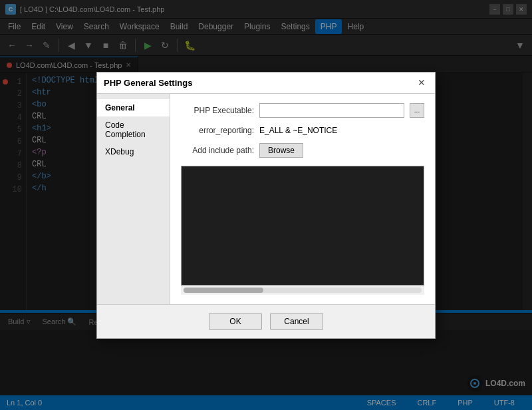 The height and width of the screenshot is (410, 532). What do you see at coordinates (133, 152) in the screenshot?
I see `dialog-nav-xdebug: XDebug` at bounding box center [133, 152].